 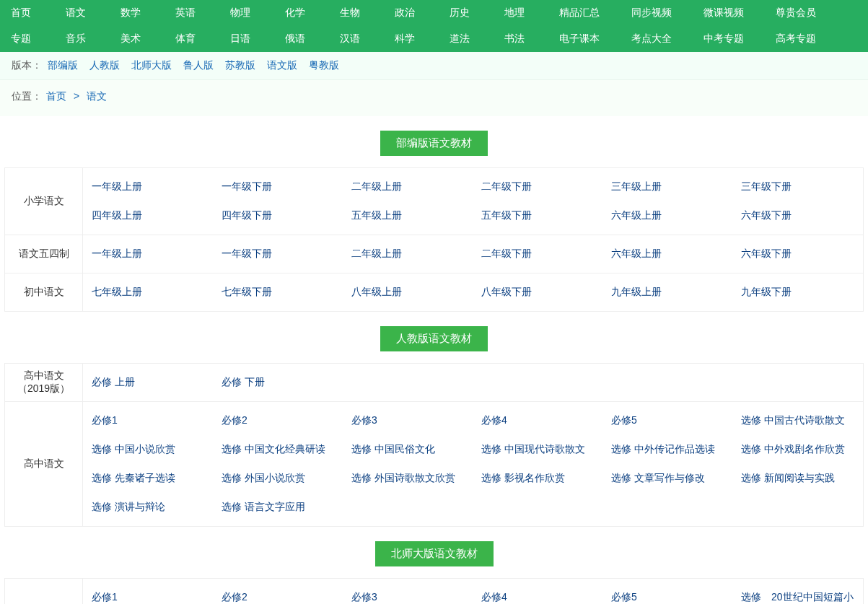 I want to click on nav-link: 化学, so click(x=295, y=12).